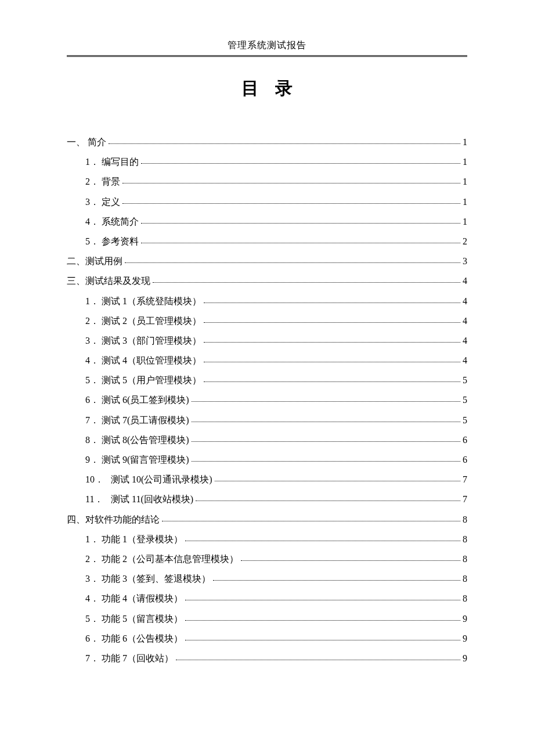 The height and width of the screenshot is (756, 534). What do you see at coordinates (267, 380) in the screenshot?
I see `toc-entry: 5．测试 5（用户管理模块）5` at bounding box center [267, 380].